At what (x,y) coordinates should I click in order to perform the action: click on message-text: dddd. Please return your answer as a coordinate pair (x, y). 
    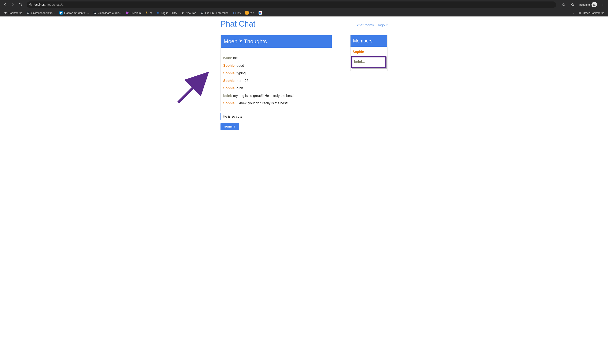
    Looking at the image, I should click on (240, 66).